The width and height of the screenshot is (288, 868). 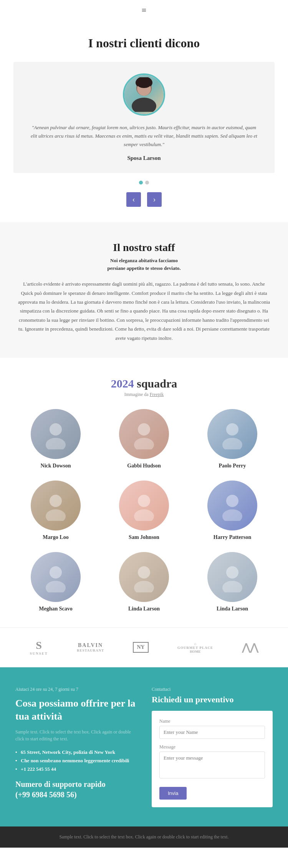 What do you see at coordinates (144, 10) in the screenshot?
I see `hamburger-icon: ≡` at bounding box center [144, 10].